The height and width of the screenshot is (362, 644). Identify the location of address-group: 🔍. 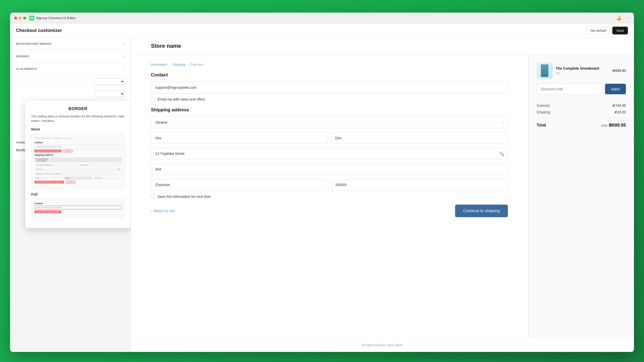
(330, 154).